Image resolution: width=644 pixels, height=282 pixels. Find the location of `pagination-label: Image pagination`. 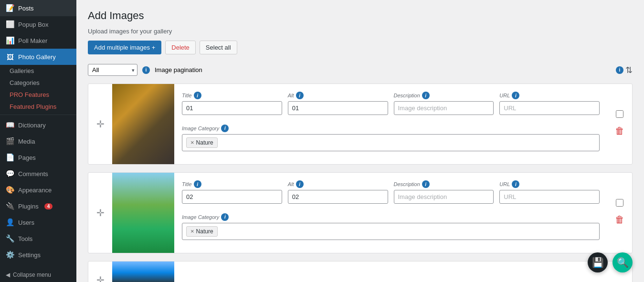

pagination-label: Image pagination is located at coordinates (179, 70).